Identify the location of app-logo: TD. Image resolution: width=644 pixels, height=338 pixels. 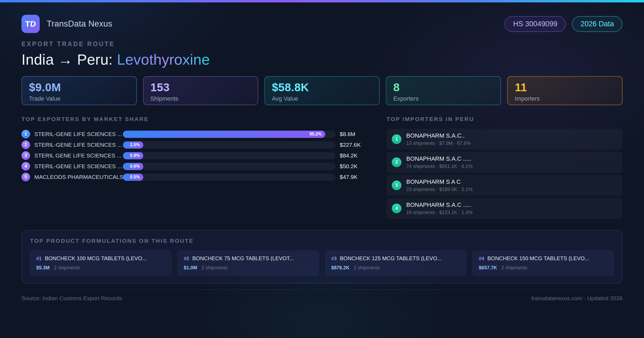
(31, 24).